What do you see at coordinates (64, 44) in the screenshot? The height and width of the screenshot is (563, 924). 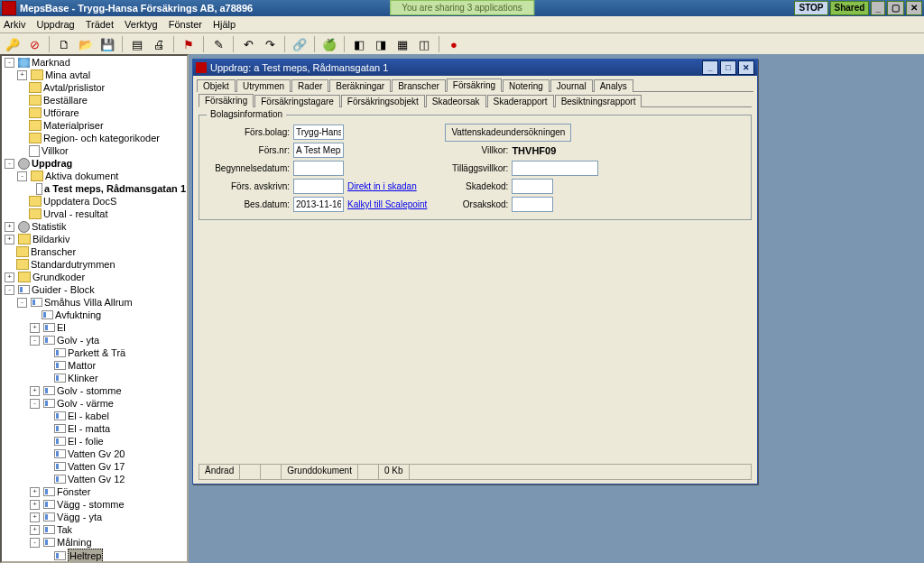 I see `new-icon: 🗋` at bounding box center [64, 44].